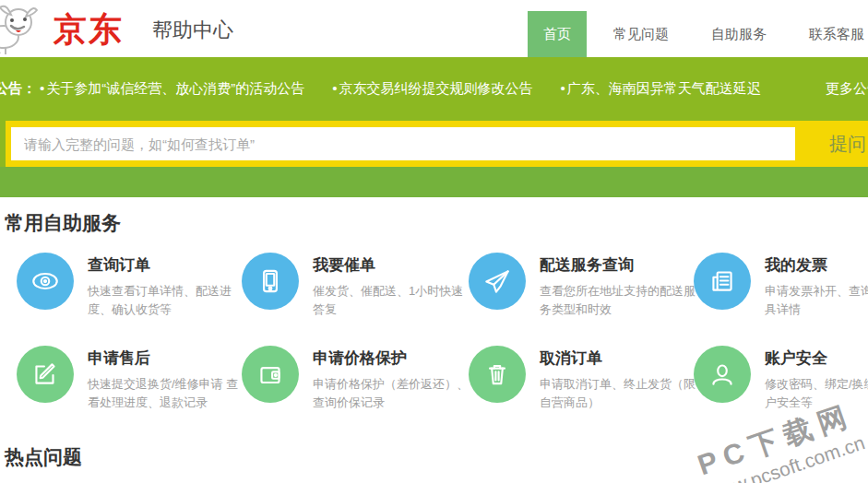 The height and width of the screenshot is (483, 868). Describe the element at coordinates (847, 88) in the screenshot. I see `more-announcements-link: 更多公告` at that location.